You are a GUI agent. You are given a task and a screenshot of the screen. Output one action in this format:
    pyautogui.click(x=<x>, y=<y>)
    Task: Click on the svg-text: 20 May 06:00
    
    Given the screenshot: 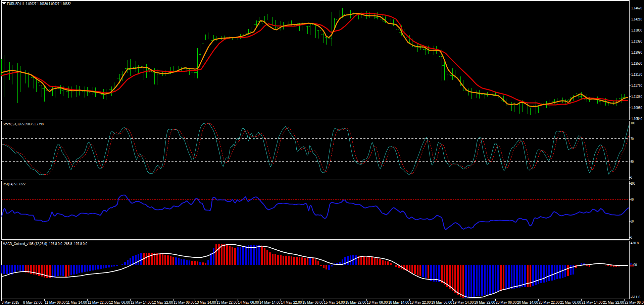 What is the action you would take?
    pyautogui.click(x=506, y=302)
    